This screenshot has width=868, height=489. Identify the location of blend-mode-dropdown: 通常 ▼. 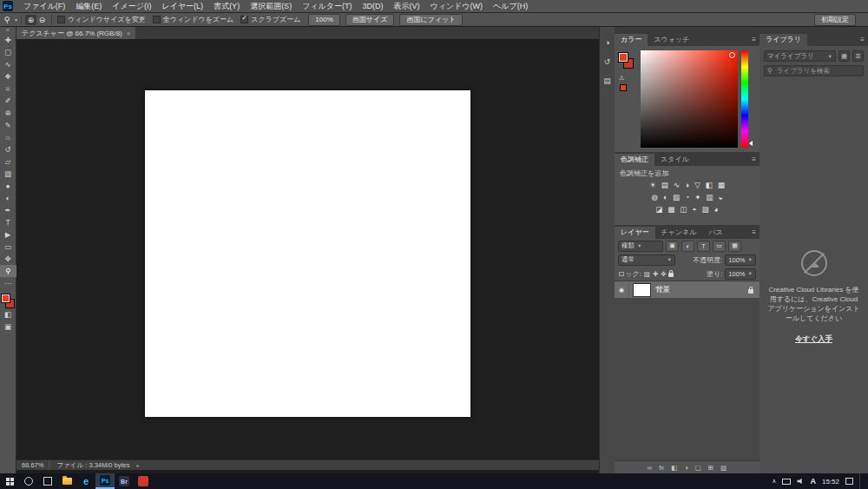
(647, 261).